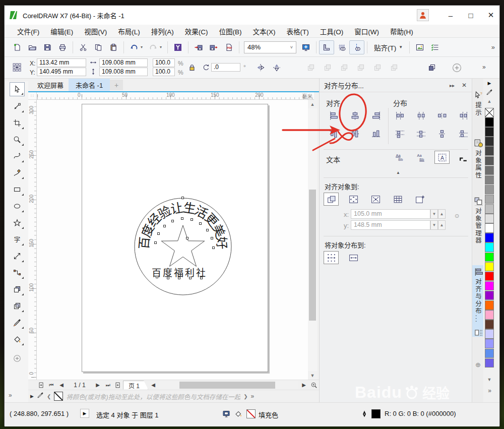 The image size is (504, 429). What do you see at coordinates (442, 157) in the screenshot?
I see `bounding-box-icon: A` at bounding box center [442, 157].